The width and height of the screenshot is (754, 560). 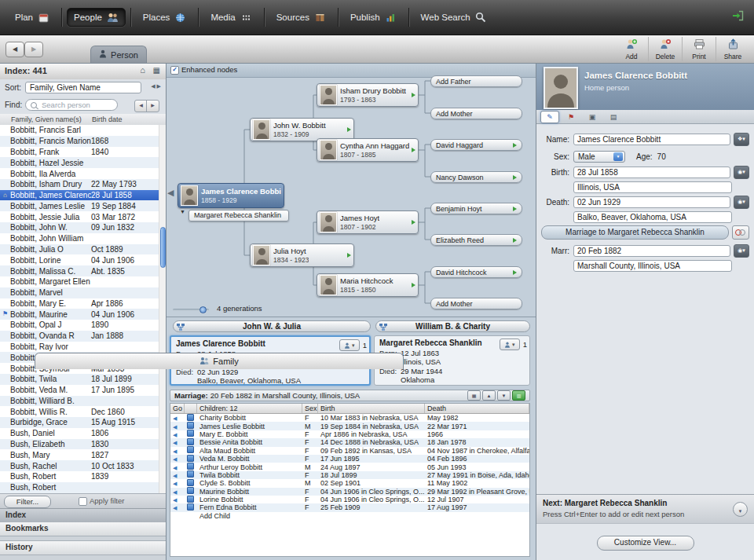 What do you see at coordinates (83, 515) in the screenshot?
I see `accordion-index: Index` at bounding box center [83, 515].